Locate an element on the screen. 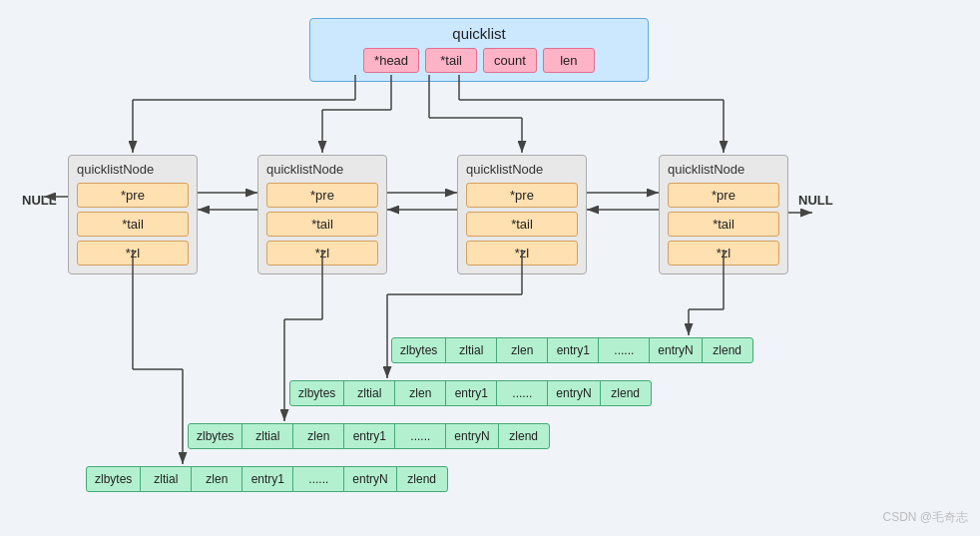 This screenshot has height=536, width=980. zl4-zlbytes: zlbytes is located at coordinates (114, 479).